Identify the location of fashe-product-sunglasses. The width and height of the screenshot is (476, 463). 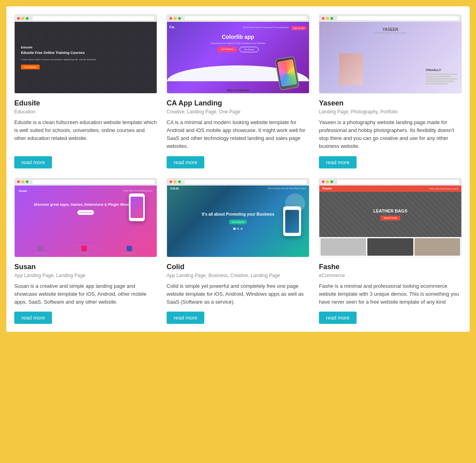
(344, 247).